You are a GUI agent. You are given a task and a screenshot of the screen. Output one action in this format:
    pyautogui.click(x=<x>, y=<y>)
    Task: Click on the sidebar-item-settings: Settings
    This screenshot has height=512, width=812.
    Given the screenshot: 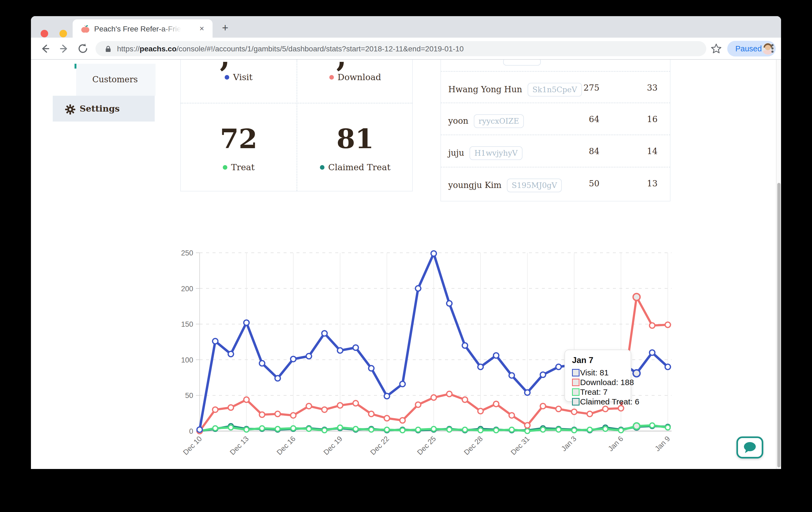 What is the action you would take?
    pyautogui.click(x=104, y=109)
    